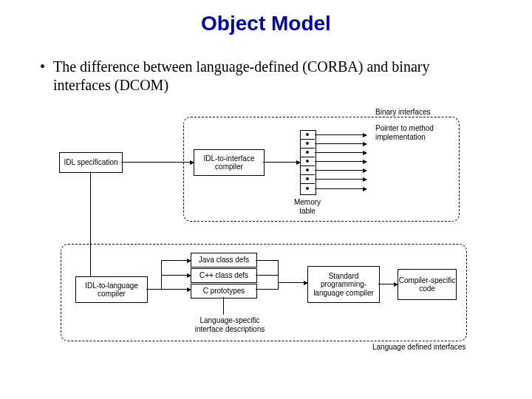 The height and width of the screenshot is (399, 532). What do you see at coordinates (403, 112) in the screenshot?
I see `binary-interfaces-label: Binary interfaces` at bounding box center [403, 112].